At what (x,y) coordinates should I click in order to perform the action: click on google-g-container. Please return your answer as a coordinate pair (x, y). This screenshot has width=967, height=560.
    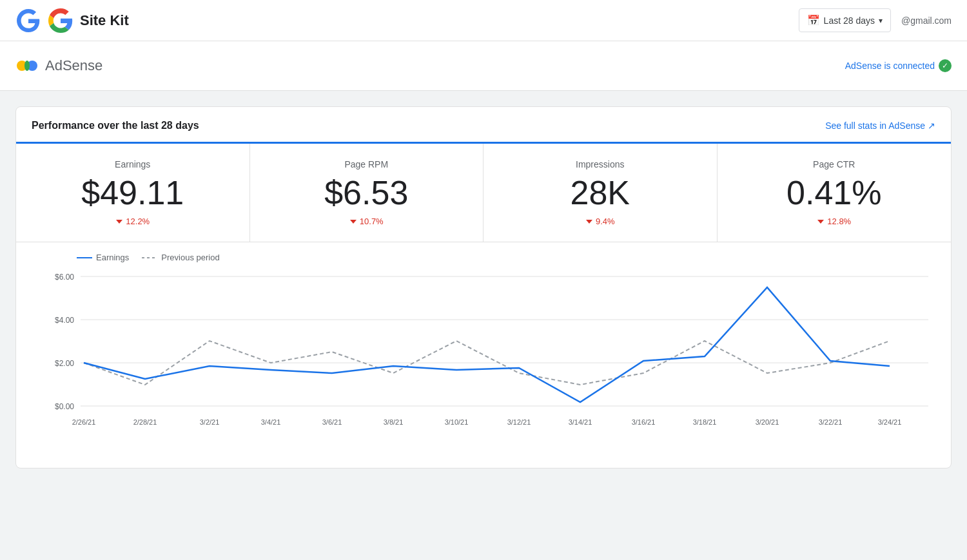
    Looking at the image, I should click on (61, 21).